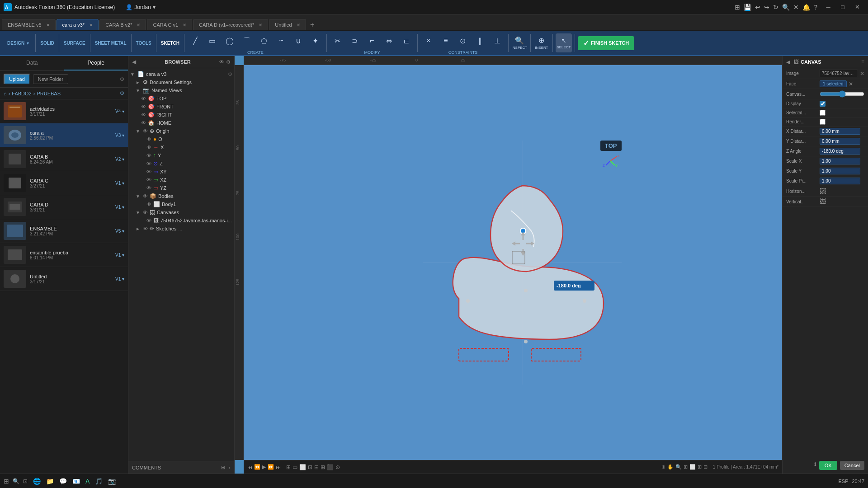 The height and width of the screenshot is (488, 868). Describe the element at coordinates (64, 255) in the screenshot. I see `file-item-ensamble-prueba: ensamble prueba 8:01:14 PM V1 ▾` at that location.